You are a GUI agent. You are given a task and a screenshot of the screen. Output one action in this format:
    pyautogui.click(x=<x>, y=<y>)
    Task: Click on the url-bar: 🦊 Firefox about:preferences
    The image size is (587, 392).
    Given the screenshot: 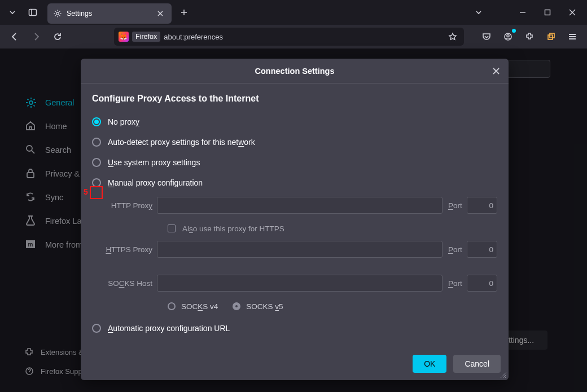 What is the action you would take?
    pyautogui.click(x=289, y=37)
    